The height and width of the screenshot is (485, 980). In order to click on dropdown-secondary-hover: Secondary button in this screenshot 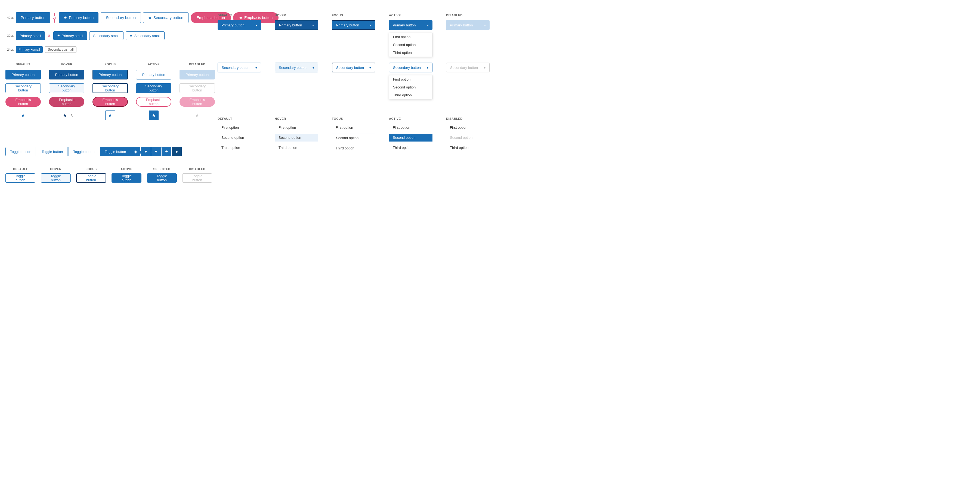, I will do `click(297, 67)`.